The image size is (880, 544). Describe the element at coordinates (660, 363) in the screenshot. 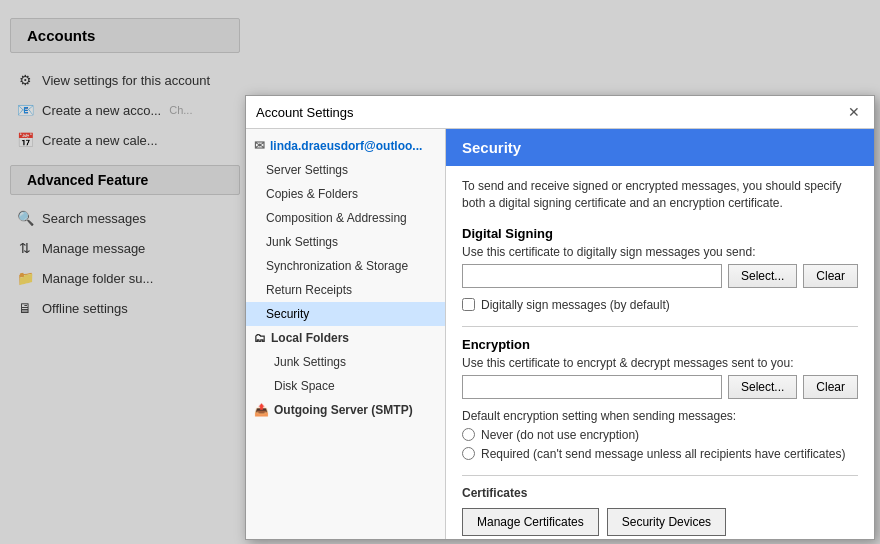

I see `encryption-label: Use this certificate to encrypt & decryp…` at that location.